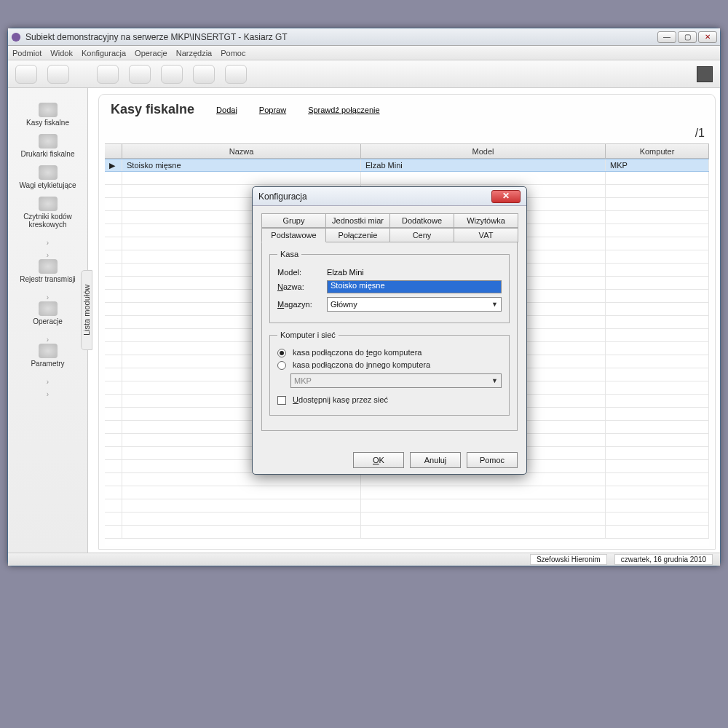 The image size is (728, 728). I want to click on sidebar-item-label: Operacje, so click(48, 322).